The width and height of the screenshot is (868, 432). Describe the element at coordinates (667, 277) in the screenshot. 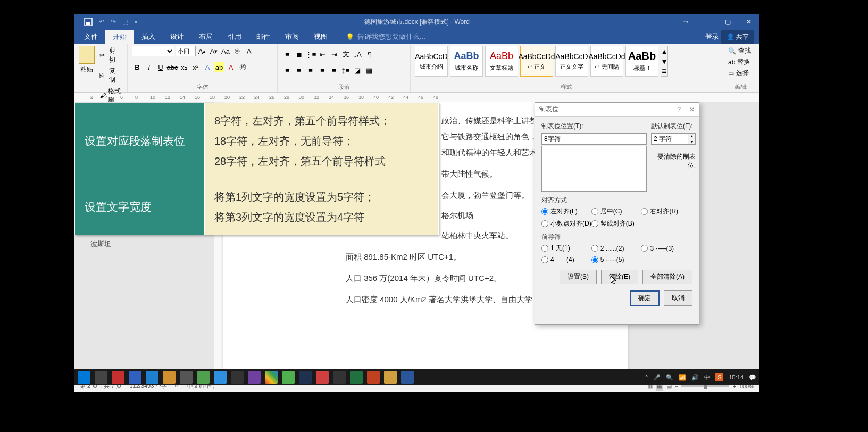

I see `clear-all-button: 全部清除(A)` at that location.